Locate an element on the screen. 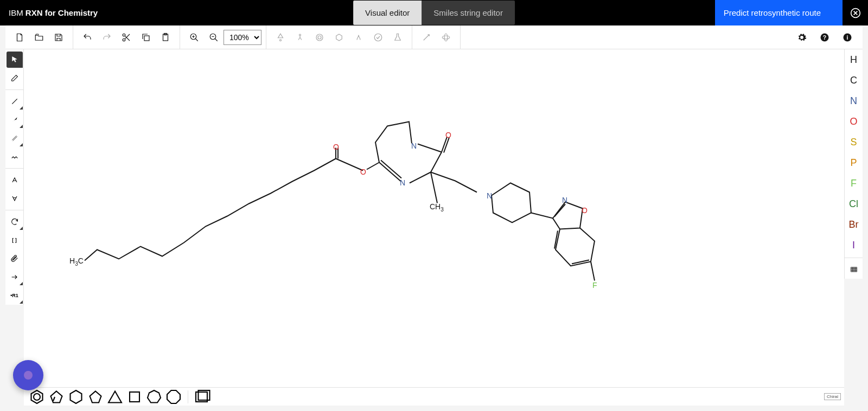  analysis-button is located at coordinates (426, 37).